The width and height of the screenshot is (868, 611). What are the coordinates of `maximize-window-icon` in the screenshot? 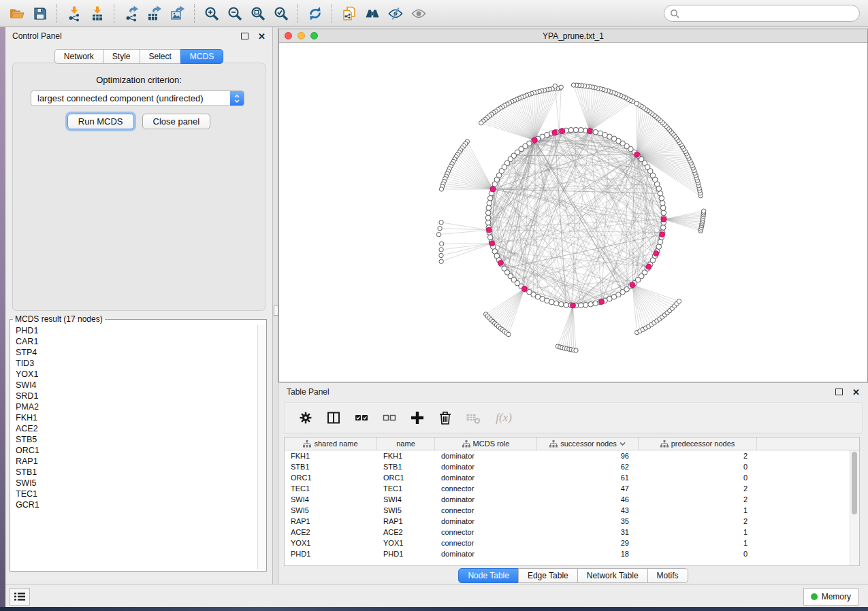 It's located at (315, 35).